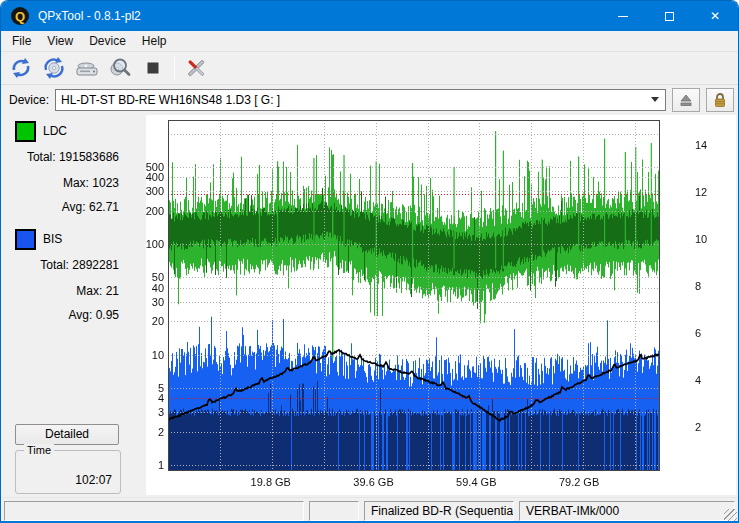  What do you see at coordinates (74, 306) in the screenshot?
I see `stats-panel: LDC Total: 191583686 Max: 1023 Avg: 62.7…` at bounding box center [74, 306].